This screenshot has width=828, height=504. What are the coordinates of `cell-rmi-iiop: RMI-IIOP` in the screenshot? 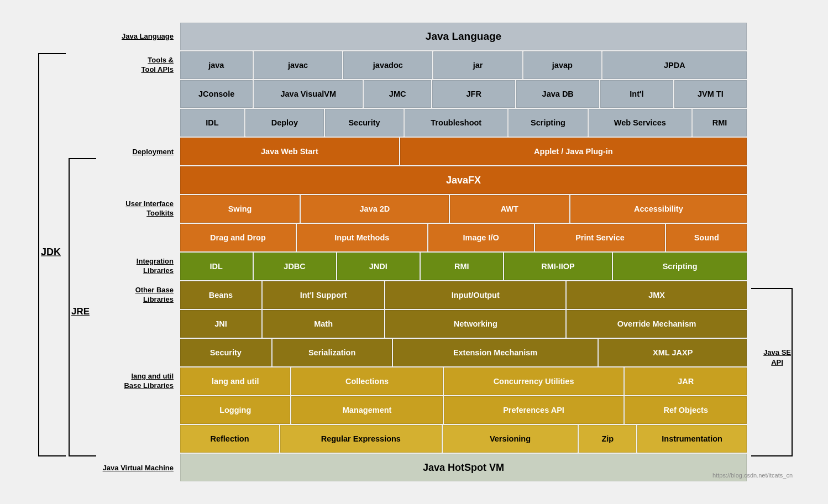 It's located at (558, 266).